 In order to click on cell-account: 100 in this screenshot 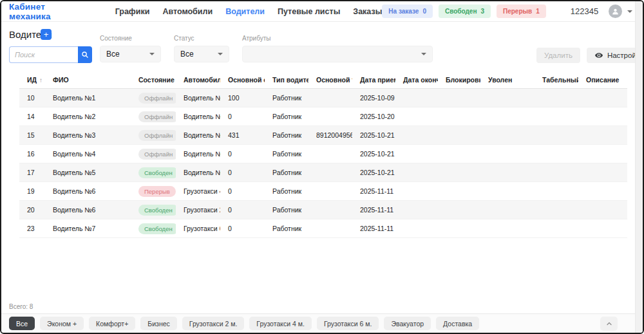, I will do `click(242, 98)`.